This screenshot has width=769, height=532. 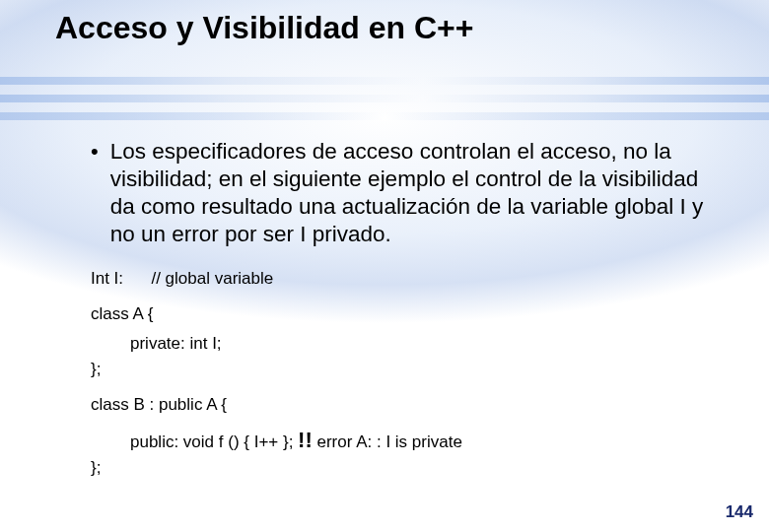 What do you see at coordinates (159, 405) in the screenshot?
I see `code-line: class B : public A {` at bounding box center [159, 405].